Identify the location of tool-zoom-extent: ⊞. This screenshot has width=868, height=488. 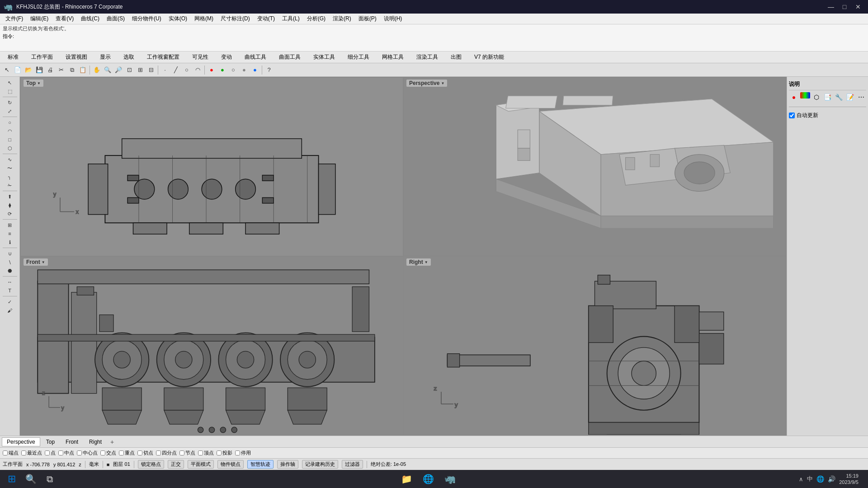
(140, 70).